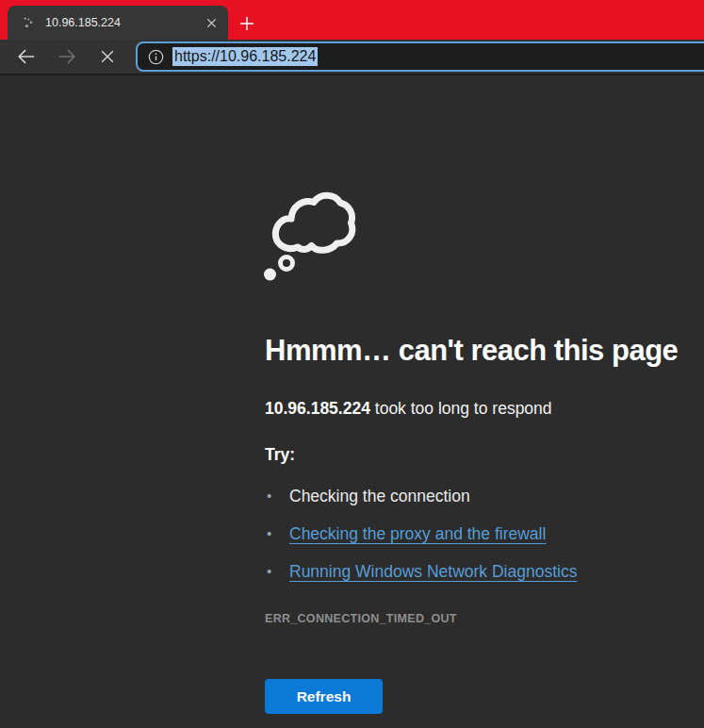 The height and width of the screenshot is (728, 704). What do you see at coordinates (156, 57) in the screenshot?
I see `info-icon` at bounding box center [156, 57].